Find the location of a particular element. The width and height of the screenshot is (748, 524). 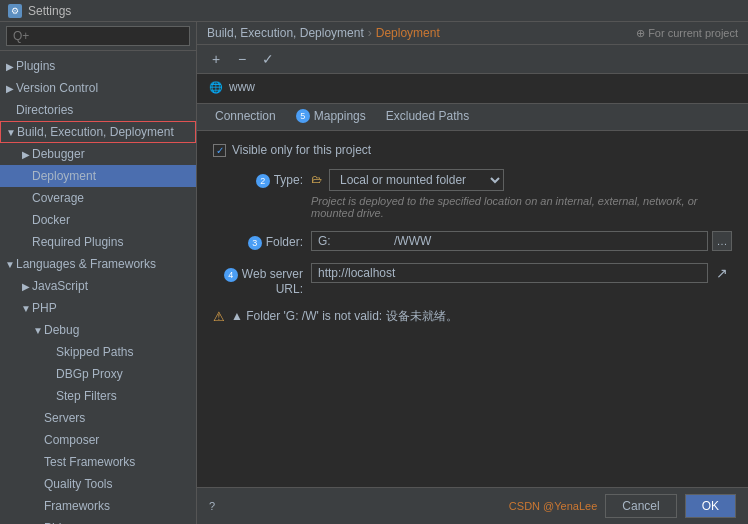

breadcrumb-sep: › is located at coordinates (370, 33).